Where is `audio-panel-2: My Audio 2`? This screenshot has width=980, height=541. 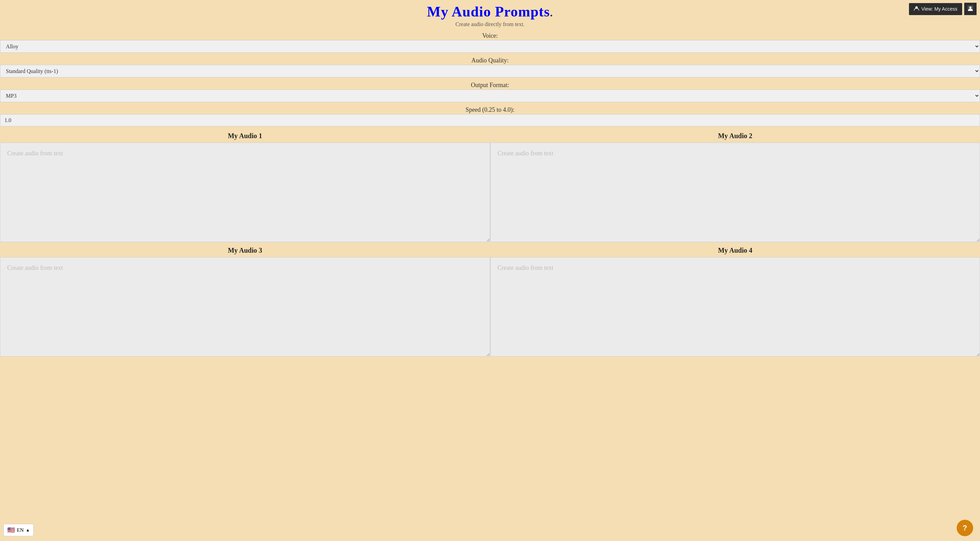
audio-panel-2: My Audio 2 is located at coordinates (735, 185).